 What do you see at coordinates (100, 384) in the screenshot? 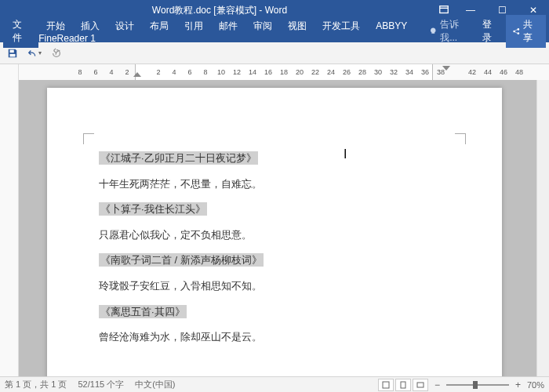
I see `word-count: 52/115 个字` at bounding box center [100, 384].